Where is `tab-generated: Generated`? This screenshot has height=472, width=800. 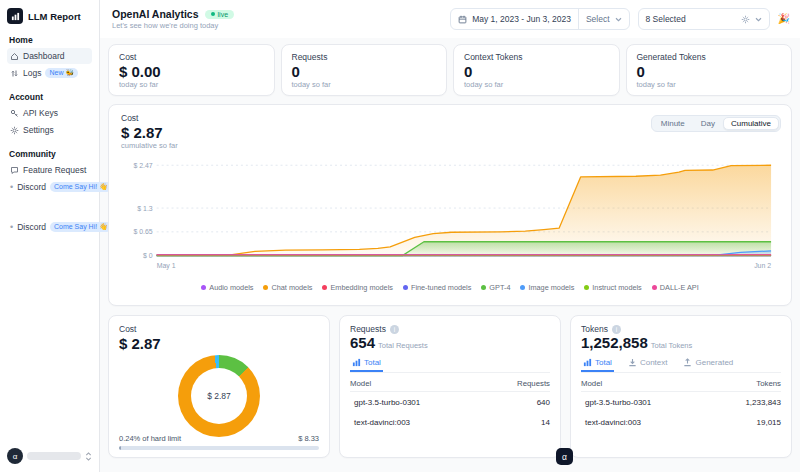
tab-generated: Generated is located at coordinates (708, 364).